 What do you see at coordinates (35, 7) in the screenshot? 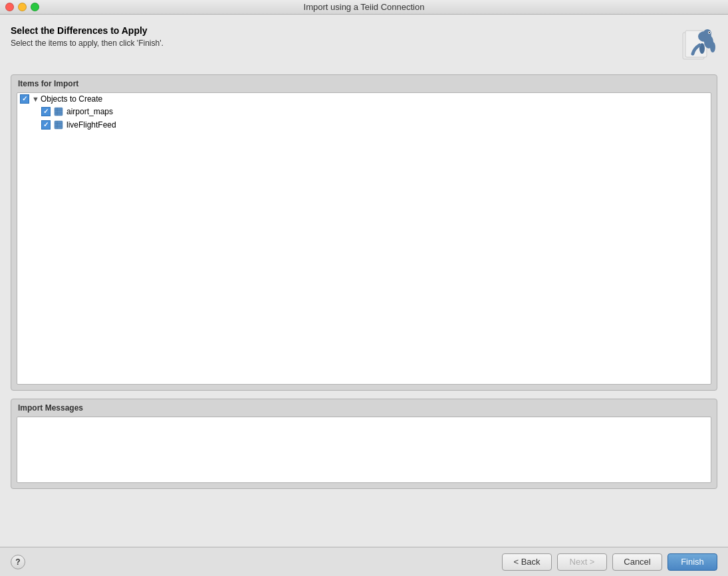
I see `maximize-button` at bounding box center [35, 7].